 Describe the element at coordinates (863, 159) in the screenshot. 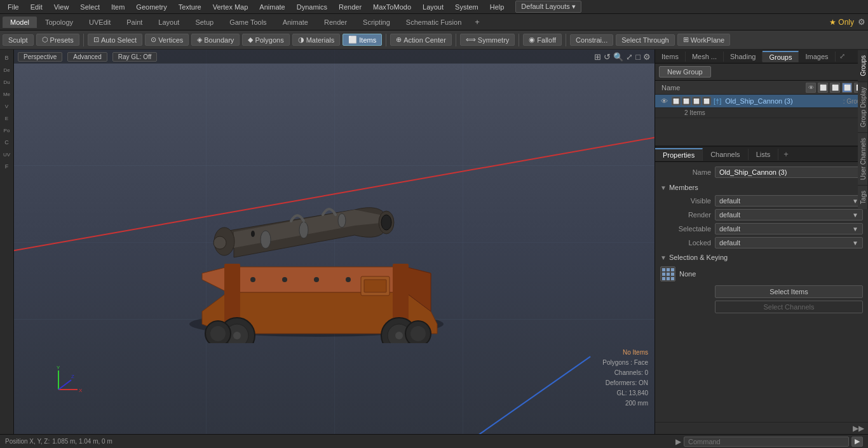

I see `vert-label-user-channels: User Channels` at that location.